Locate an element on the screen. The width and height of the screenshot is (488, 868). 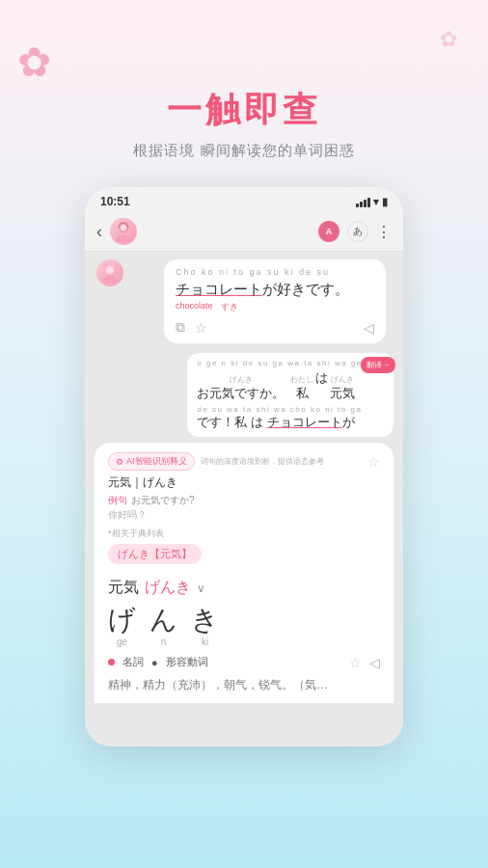
highlighted-word-1: チョコレート is located at coordinates (219, 289).